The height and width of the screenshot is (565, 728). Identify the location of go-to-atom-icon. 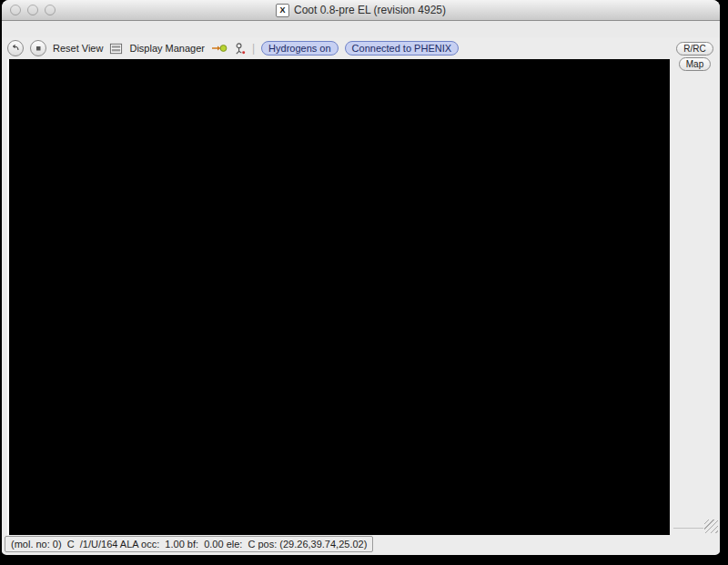
(219, 48).